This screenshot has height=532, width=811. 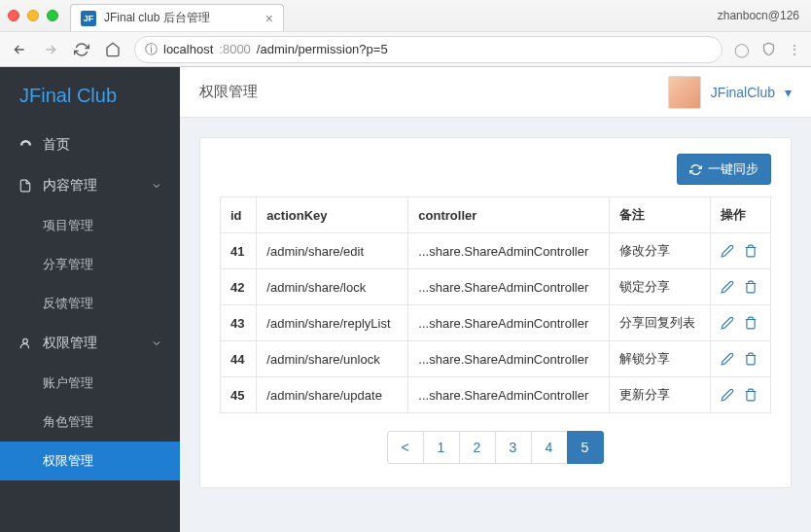 What do you see at coordinates (723, 169) in the screenshot?
I see `sync-button: 一键同步` at bounding box center [723, 169].